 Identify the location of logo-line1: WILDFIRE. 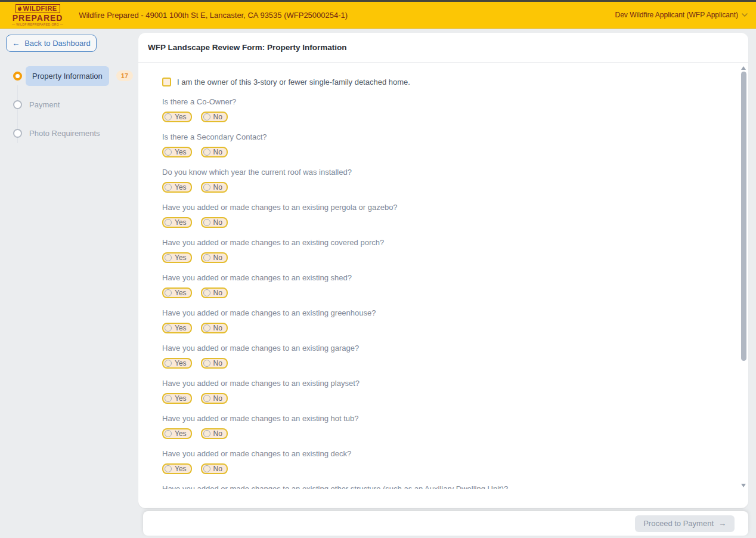
(41, 8).